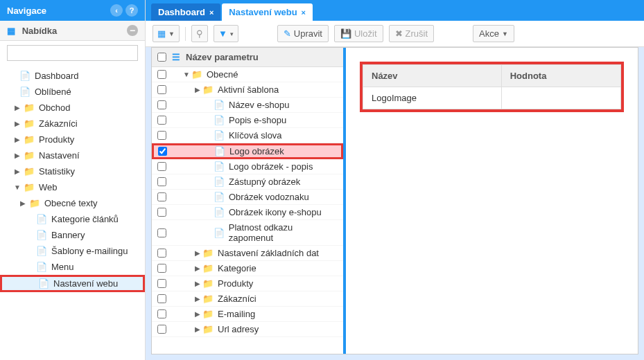  What do you see at coordinates (247, 90) in the screenshot?
I see `grid-row: ▶📁Aktivní šablona` at bounding box center [247, 90].